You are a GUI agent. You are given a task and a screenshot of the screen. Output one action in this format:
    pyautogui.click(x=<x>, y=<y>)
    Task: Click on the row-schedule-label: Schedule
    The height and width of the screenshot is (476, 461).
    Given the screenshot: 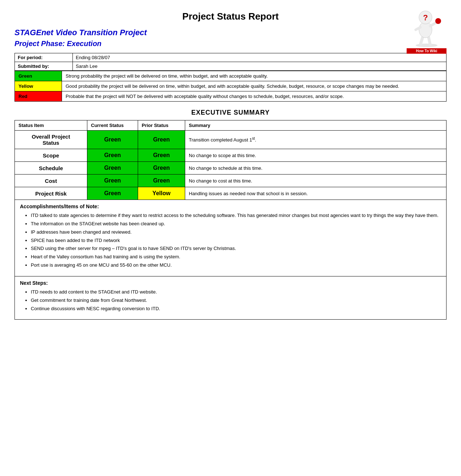 What is the action you would take?
    pyautogui.click(x=51, y=168)
    